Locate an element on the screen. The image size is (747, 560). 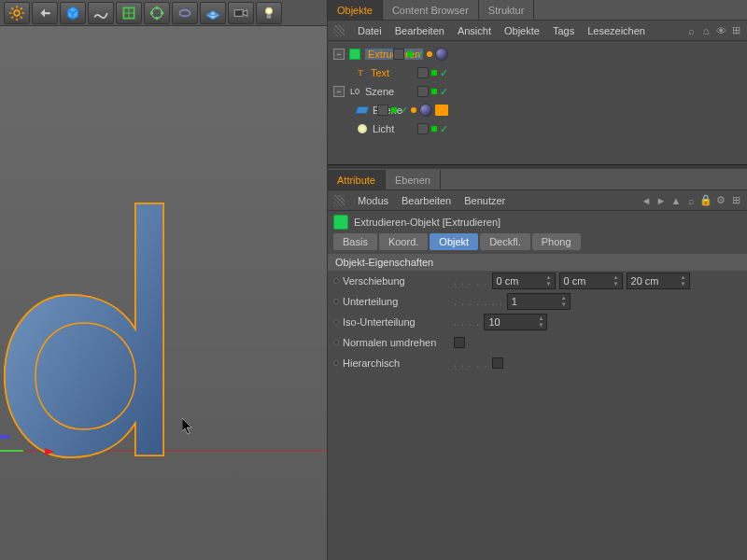
prop-hierarchical: Hierarchisch . . . . . is located at coordinates (538, 363).